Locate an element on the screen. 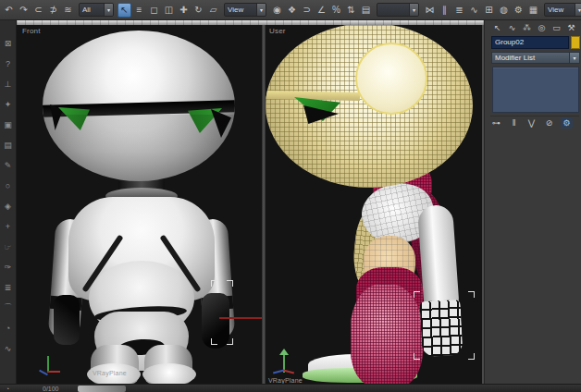 The width and height of the screenshot is (581, 392). selection-filter-dropdown: All▾ is located at coordinates (96, 9).